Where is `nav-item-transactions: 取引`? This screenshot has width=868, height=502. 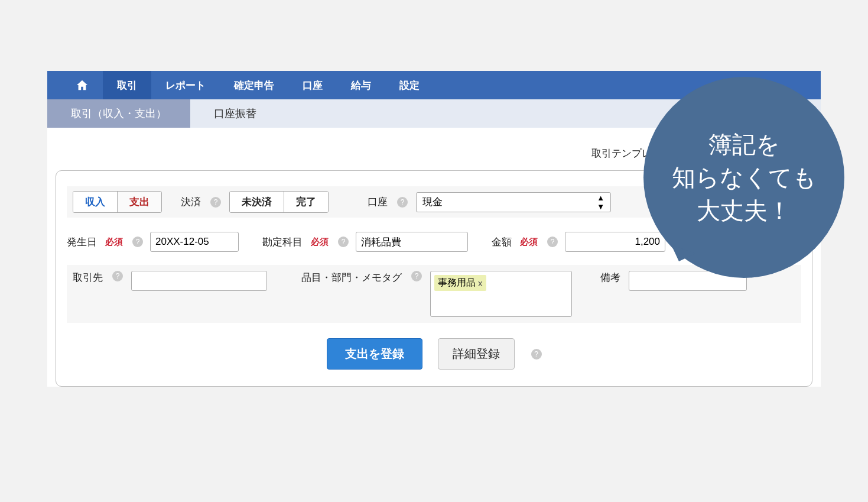 nav-item-transactions: 取引 is located at coordinates (127, 85).